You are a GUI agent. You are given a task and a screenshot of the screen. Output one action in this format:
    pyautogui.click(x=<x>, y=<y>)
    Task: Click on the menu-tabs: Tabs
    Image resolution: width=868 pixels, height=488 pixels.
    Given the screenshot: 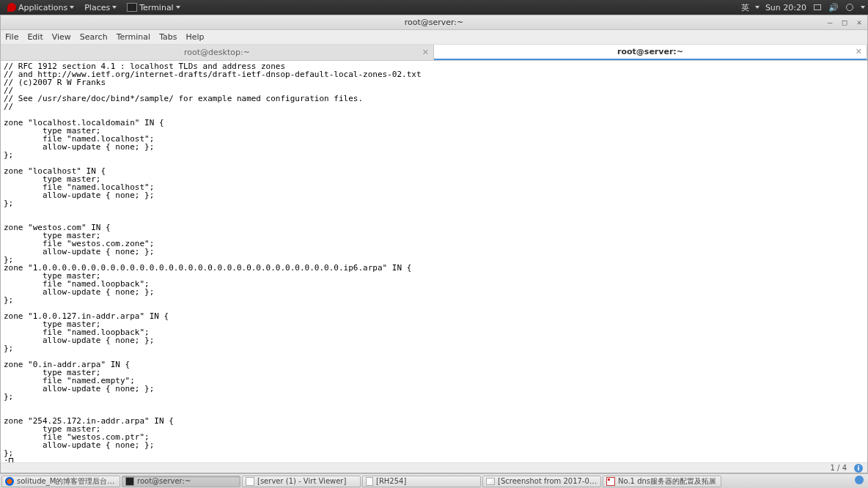 What is the action you would take?
    pyautogui.click(x=168, y=37)
    